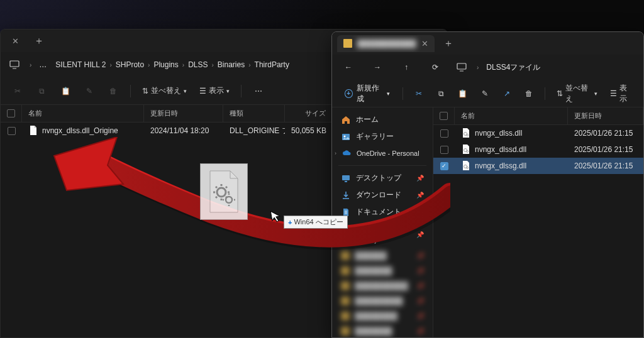 This screenshot has height=338, width=644. I want to click on sidebar-item-blurred: ██████████📌, so click(382, 286).